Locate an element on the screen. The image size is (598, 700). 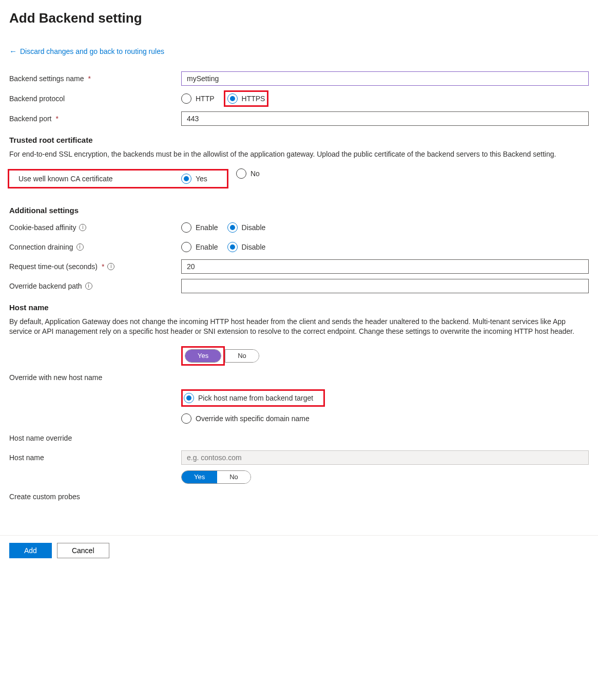
custom-probes-toggle: Yes No is located at coordinates (216, 477).